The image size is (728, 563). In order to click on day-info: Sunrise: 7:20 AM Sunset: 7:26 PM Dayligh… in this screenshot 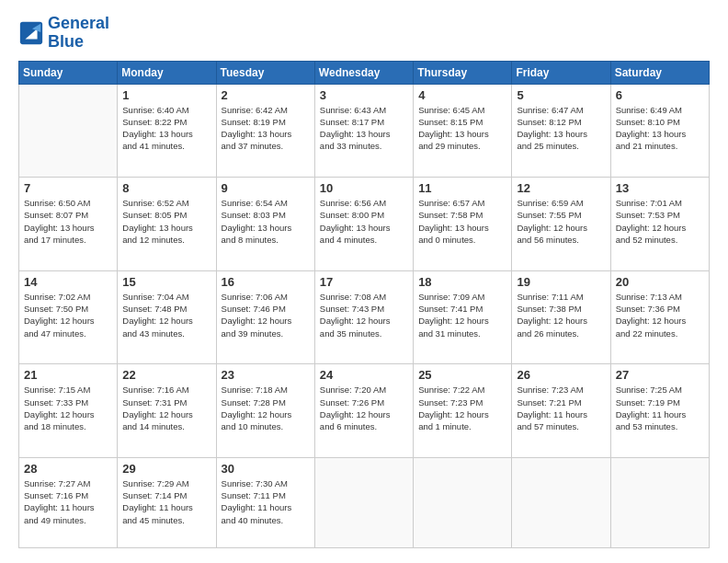, I will do `click(364, 408)`.